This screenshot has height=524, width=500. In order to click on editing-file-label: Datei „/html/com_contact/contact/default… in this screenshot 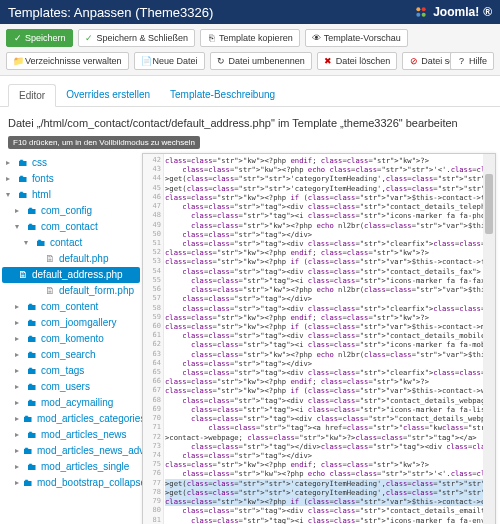, I will do `click(250, 121)`.